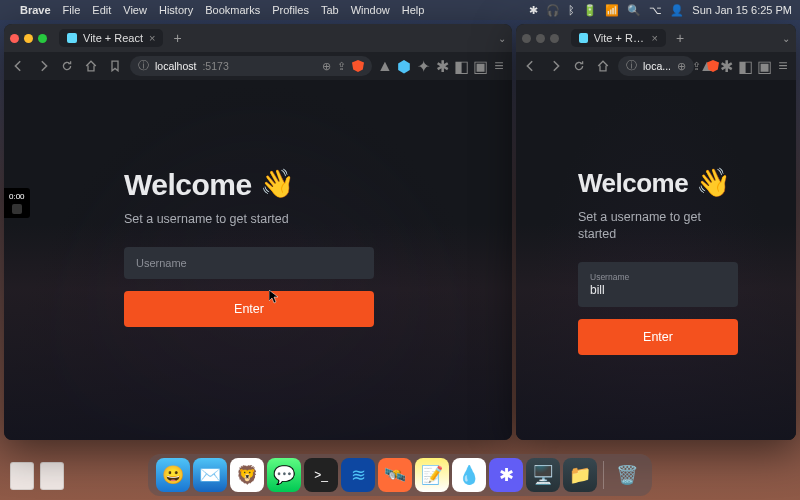 This screenshot has height=500, width=800. Describe the element at coordinates (330, 10) in the screenshot. I see `menu-tab: Tab` at that location.